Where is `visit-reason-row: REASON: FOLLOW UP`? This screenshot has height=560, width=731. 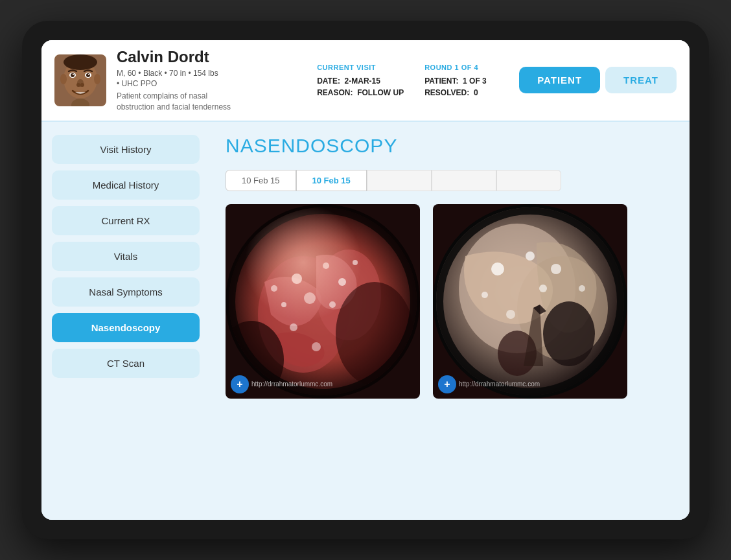 visit-reason-row: REASON: FOLLOW UP is located at coordinates (366, 93).